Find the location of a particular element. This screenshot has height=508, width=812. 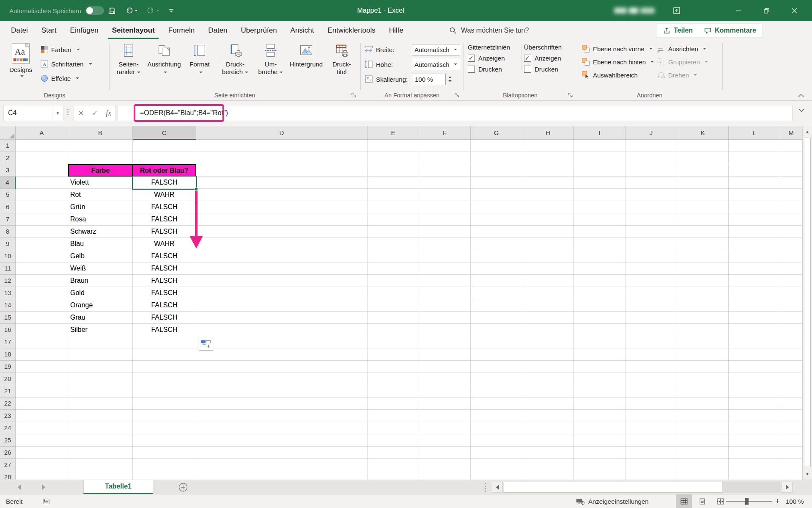

cell-M26 is located at coordinates (791, 453).